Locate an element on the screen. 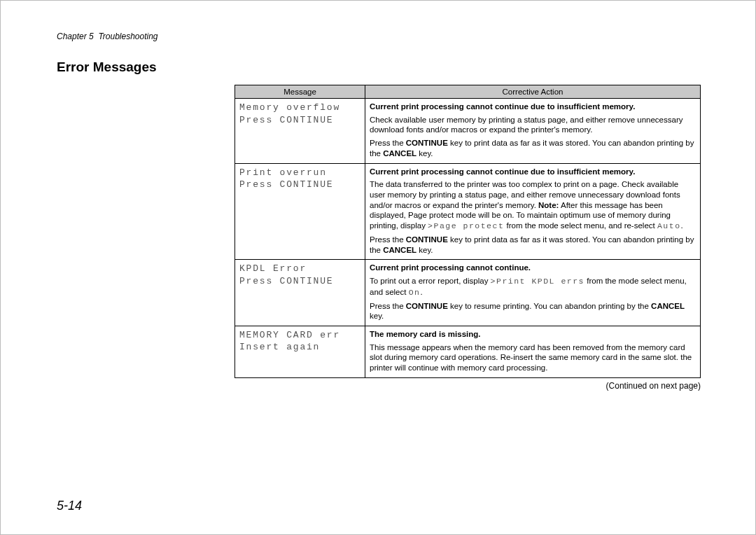  message-cell: MEMORY CARD err Insert again is located at coordinates (300, 352).